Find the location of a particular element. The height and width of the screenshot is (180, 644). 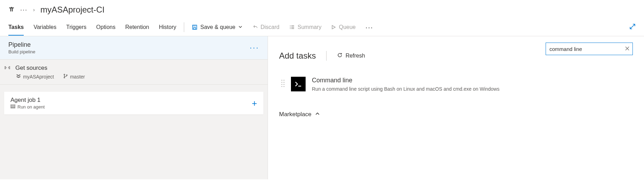

agent-job-subtitle: Run on agent is located at coordinates (31, 107).